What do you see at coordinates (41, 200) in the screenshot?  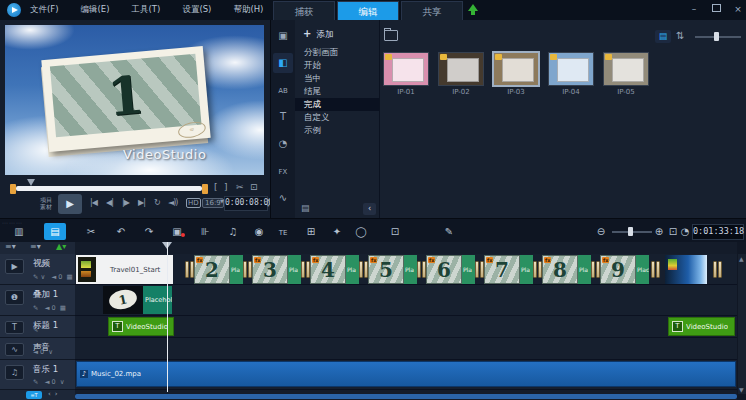 I see `mode-project-label: 项目` at bounding box center [41, 200].